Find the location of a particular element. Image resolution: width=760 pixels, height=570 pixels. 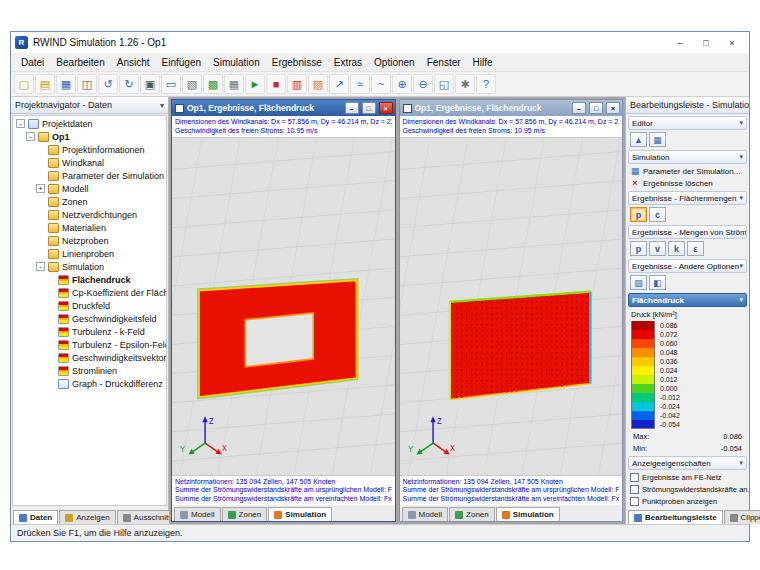

tree-item-linienproben: Linienproben is located at coordinates (90, 254).